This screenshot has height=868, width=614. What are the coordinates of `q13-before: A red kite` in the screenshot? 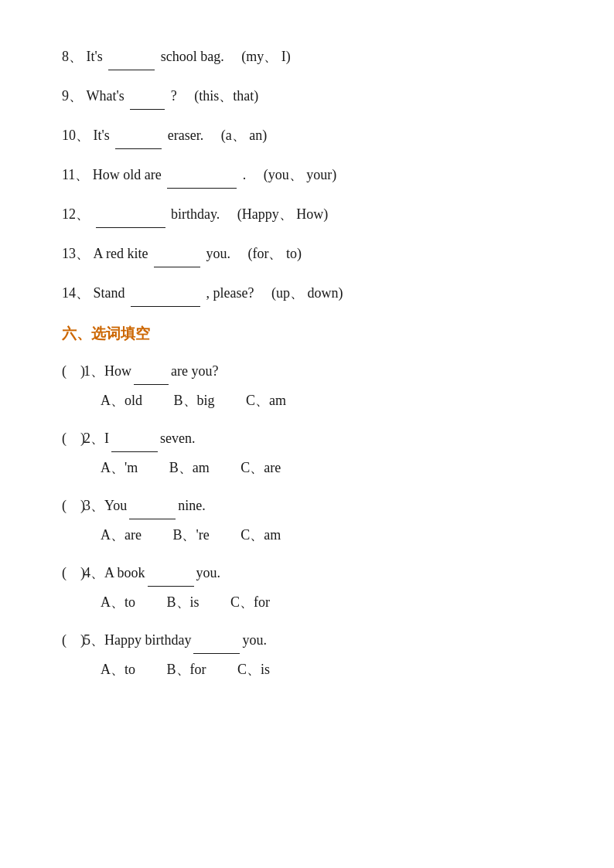 It's located at (122, 254).